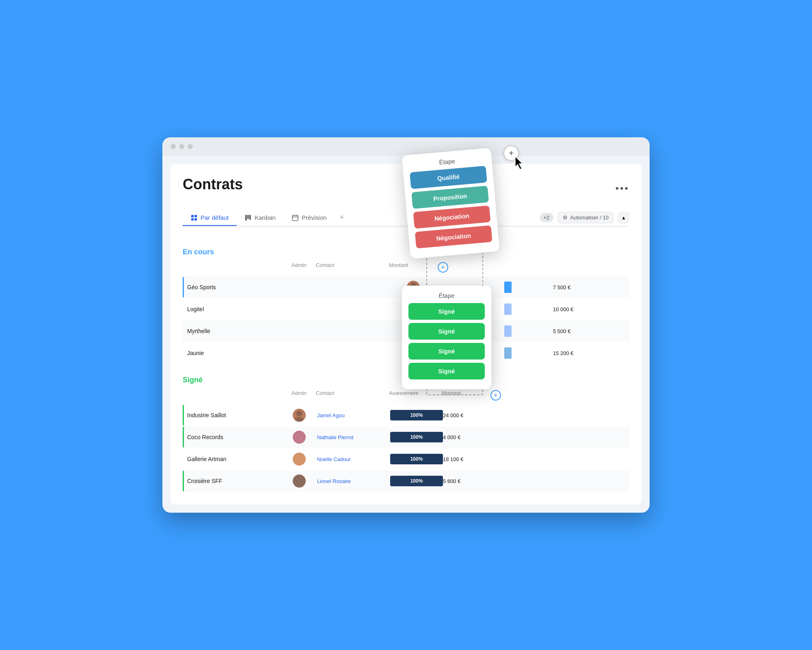  I want to click on avancement-4: 100%, so click(417, 481).